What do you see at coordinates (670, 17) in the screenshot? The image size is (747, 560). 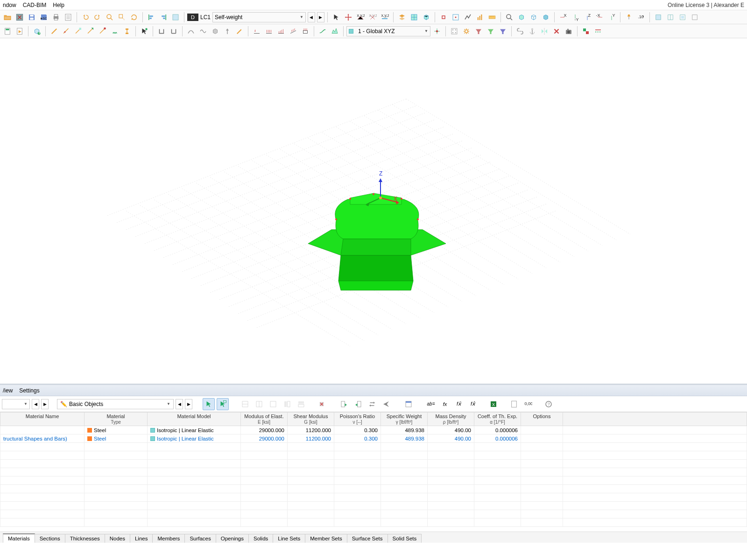 I see `box2-icon` at bounding box center [670, 17].